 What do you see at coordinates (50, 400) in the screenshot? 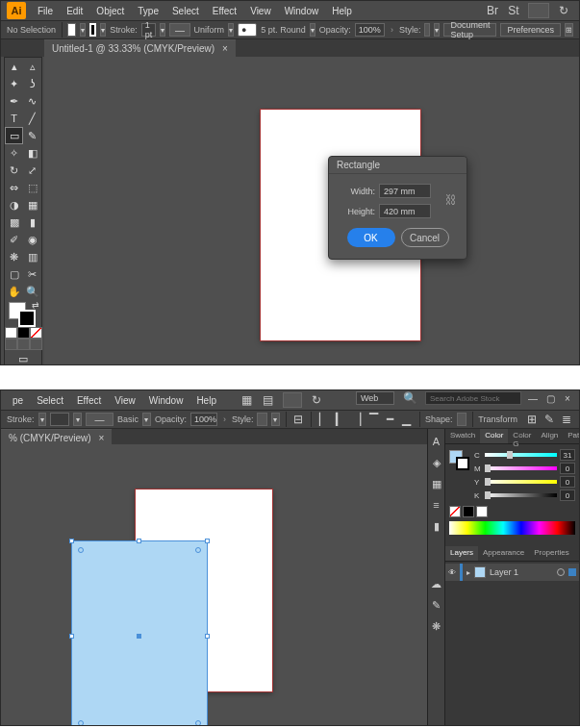
I see `menu-select: Select` at bounding box center [50, 400].